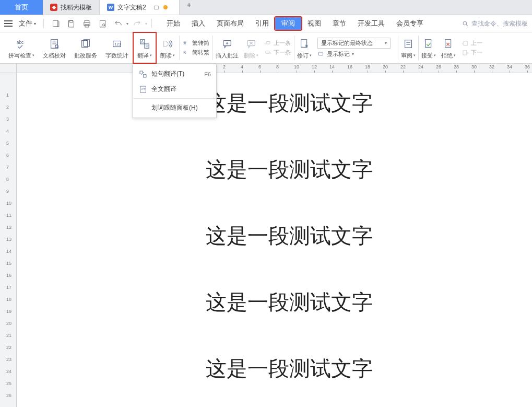 The image size is (532, 407). Describe the element at coordinates (145, 44) in the screenshot. I see `translate-icon: A中` at that location.